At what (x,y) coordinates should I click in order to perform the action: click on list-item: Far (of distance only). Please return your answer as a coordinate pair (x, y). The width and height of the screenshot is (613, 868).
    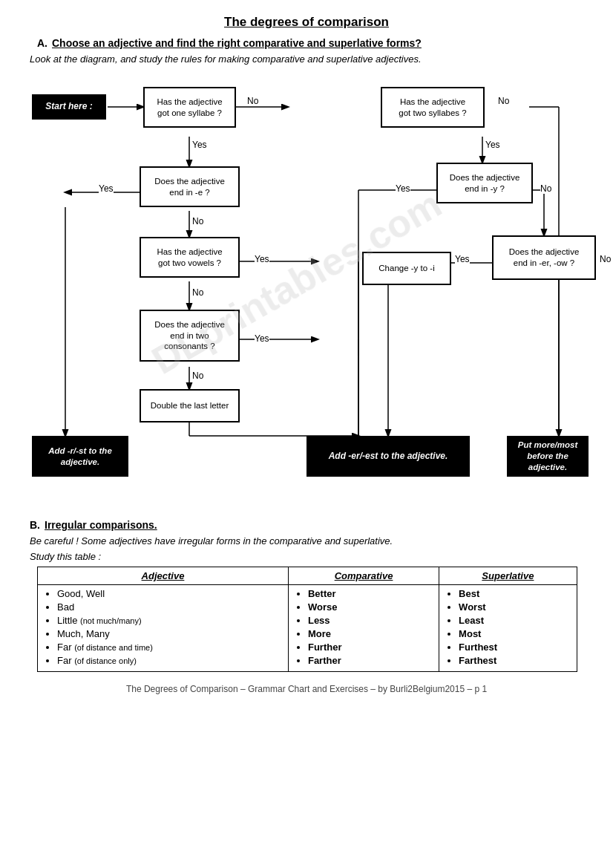
    Looking at the image, I should click on (169, 661).